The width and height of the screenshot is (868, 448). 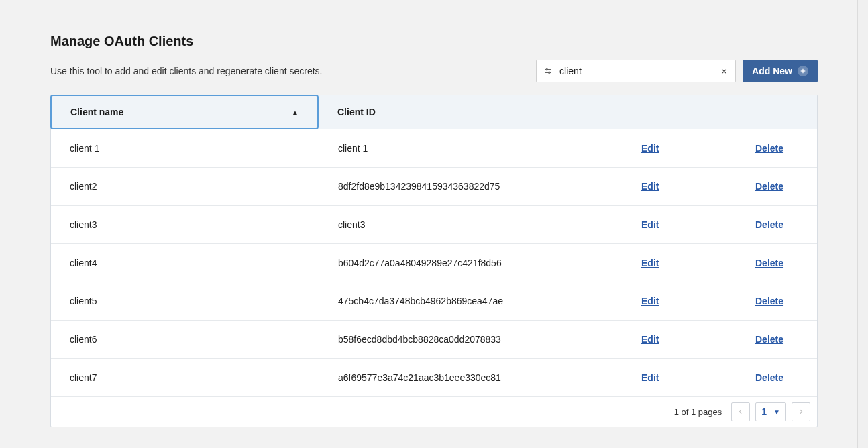 What do you see at coordinates (357, 112) in the screenshot?
I see `column-header-id-label: Client ID` at bounding box center [357, 112].